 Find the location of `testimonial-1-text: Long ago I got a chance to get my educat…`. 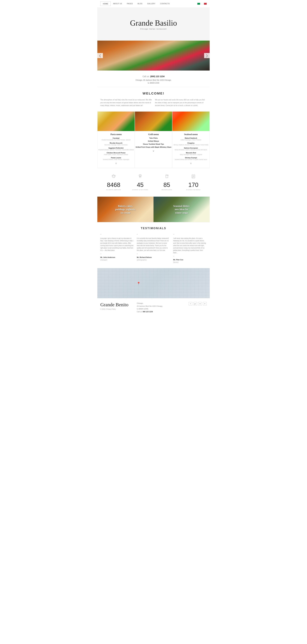

testimonial-1-text: Long ago I got a chance to get my educat… is located at coordinates (117, 244).